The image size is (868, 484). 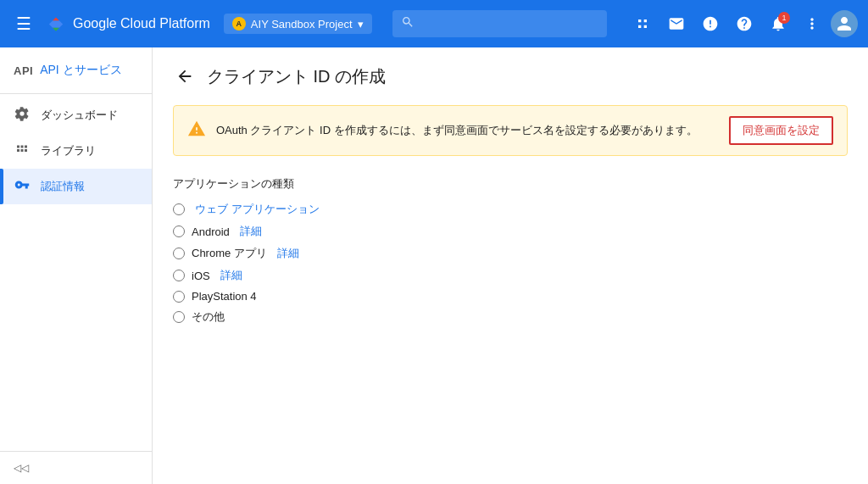 I want to click on back-button, so click(x=185, y=76).